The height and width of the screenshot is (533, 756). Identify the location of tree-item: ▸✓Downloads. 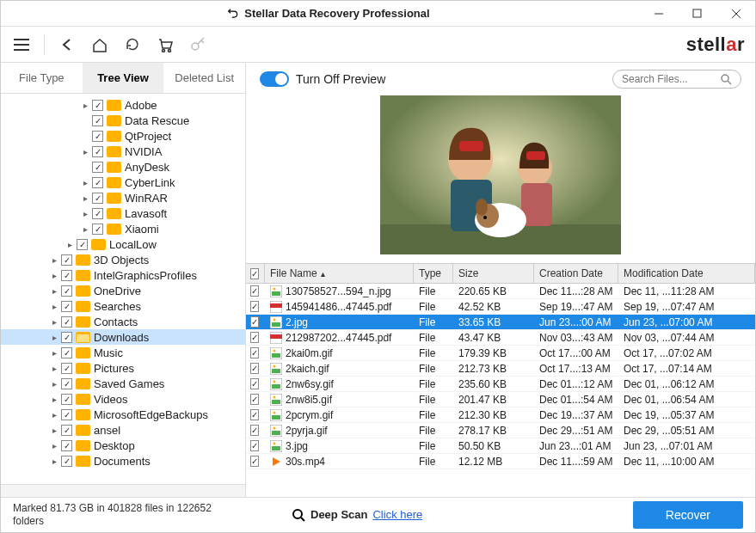
(123, 337).